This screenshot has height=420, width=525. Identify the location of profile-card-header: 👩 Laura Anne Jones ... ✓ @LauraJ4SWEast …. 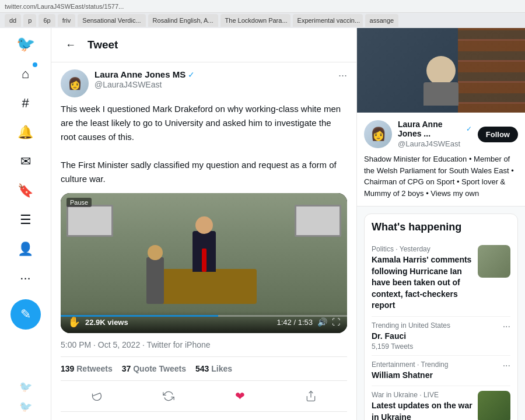
(441, 134).